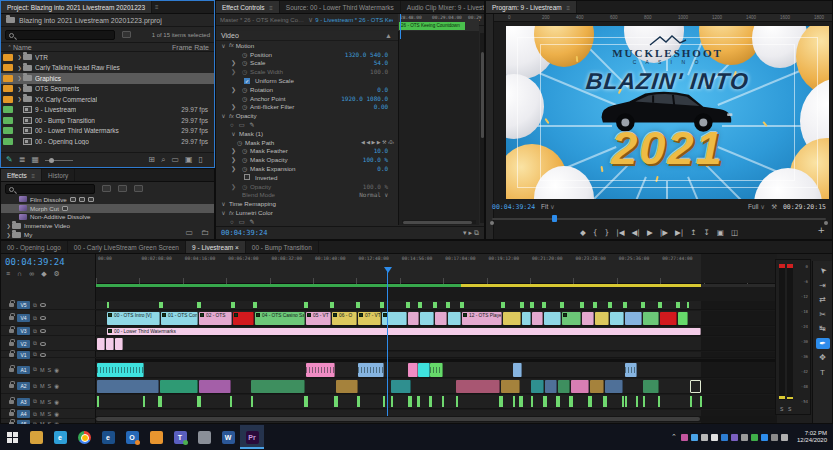  I want to click on hand-tool: ✥, so click(823, 358).